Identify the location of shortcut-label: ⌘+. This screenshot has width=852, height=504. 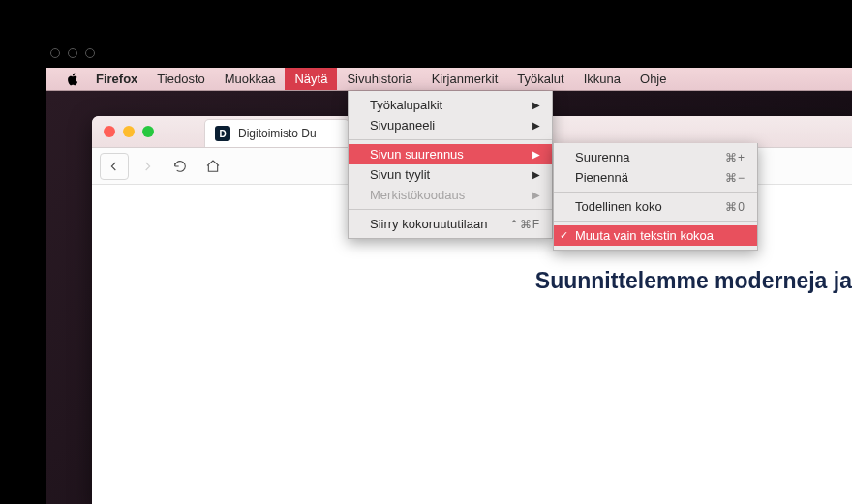
(736, 158).